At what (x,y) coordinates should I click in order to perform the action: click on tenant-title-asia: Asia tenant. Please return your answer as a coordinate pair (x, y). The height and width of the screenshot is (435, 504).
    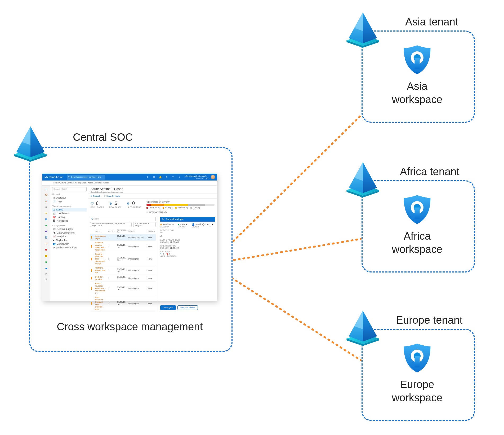
    Looking at the image, I should click on (432, 22).